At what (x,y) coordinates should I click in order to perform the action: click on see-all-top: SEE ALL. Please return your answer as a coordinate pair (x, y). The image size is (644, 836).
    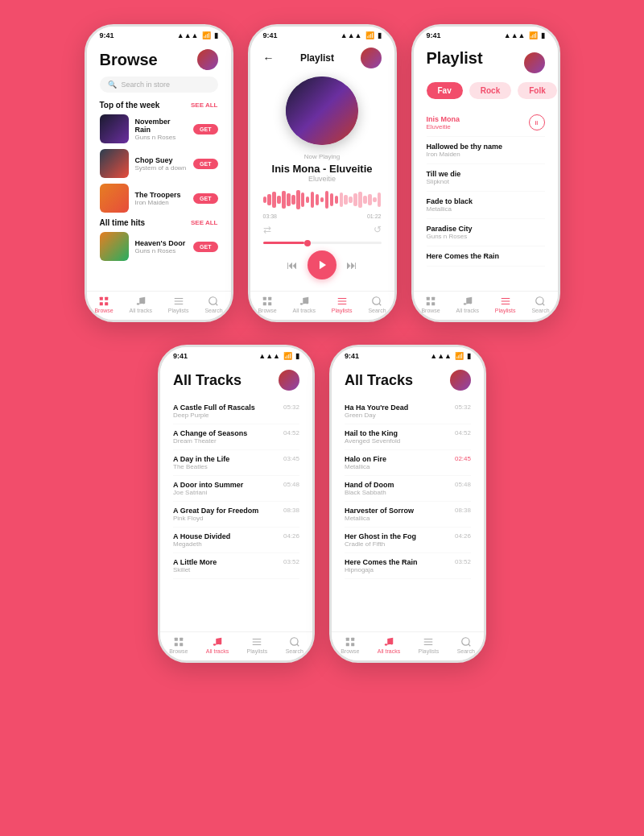
    Looking at the image, I should click on (204, 105).